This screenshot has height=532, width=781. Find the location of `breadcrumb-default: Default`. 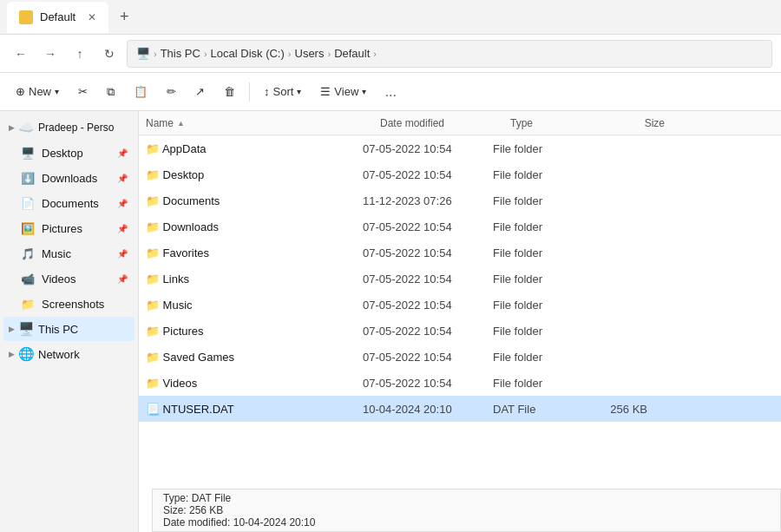

breadcrumb-default: Default is located at coordinates (352, 54).